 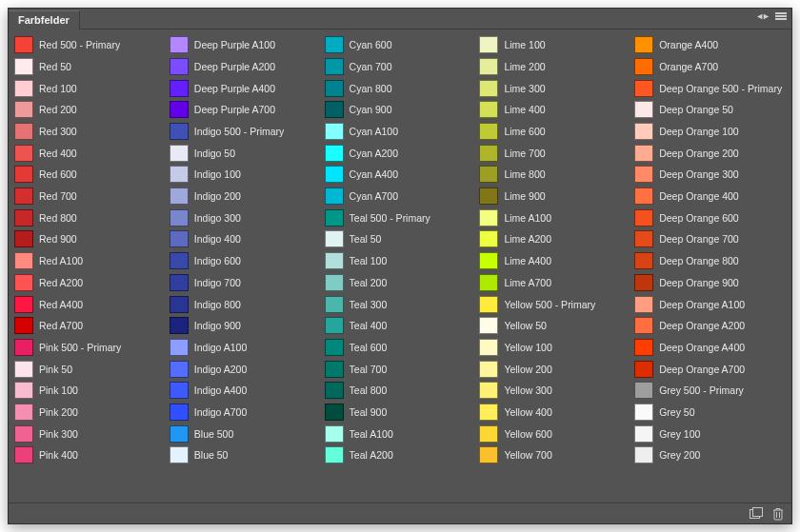 I want to click on swatch-row: Indigo 800, so click(x=246, y=305).